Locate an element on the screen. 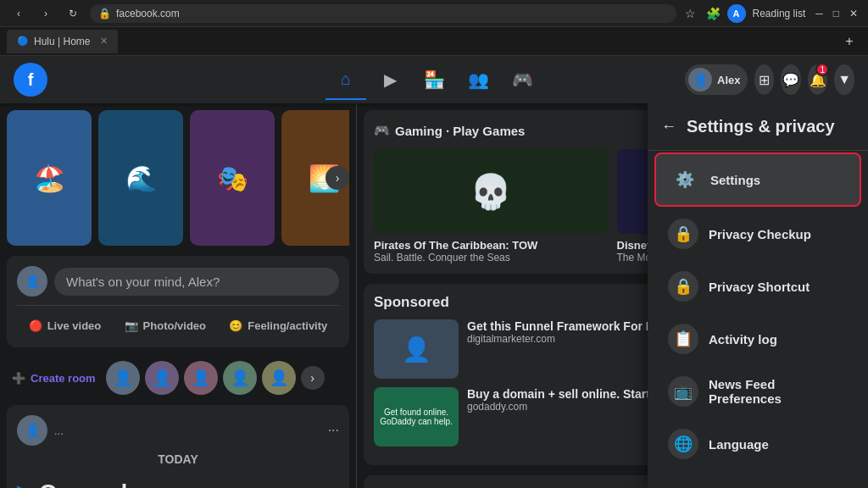  story-3: 🎭 is located at coordinates (232, 178).